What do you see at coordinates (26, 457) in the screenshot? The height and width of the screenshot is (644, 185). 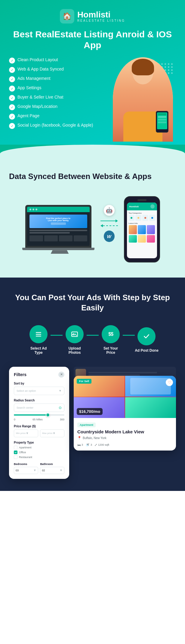 I see `checkbox-label: Restaurant` at bounding box center [26, 457].